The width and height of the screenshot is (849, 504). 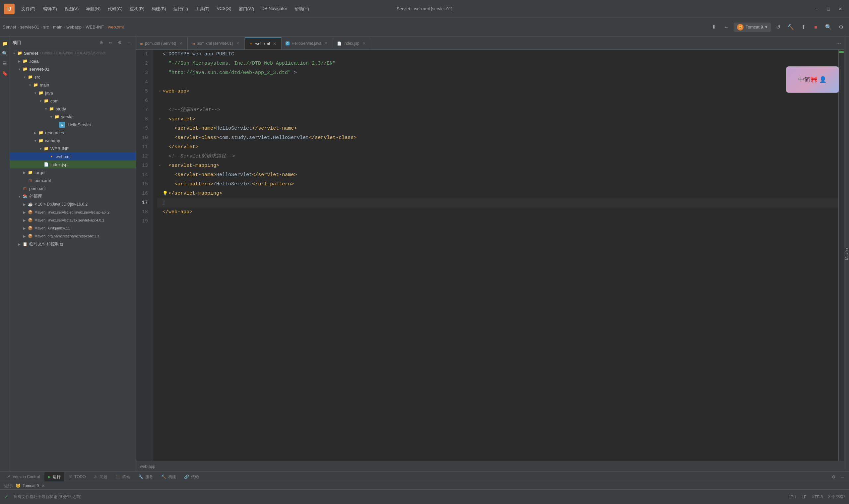 I want to click on build-button: 🔨, so click(x=791, y=27).